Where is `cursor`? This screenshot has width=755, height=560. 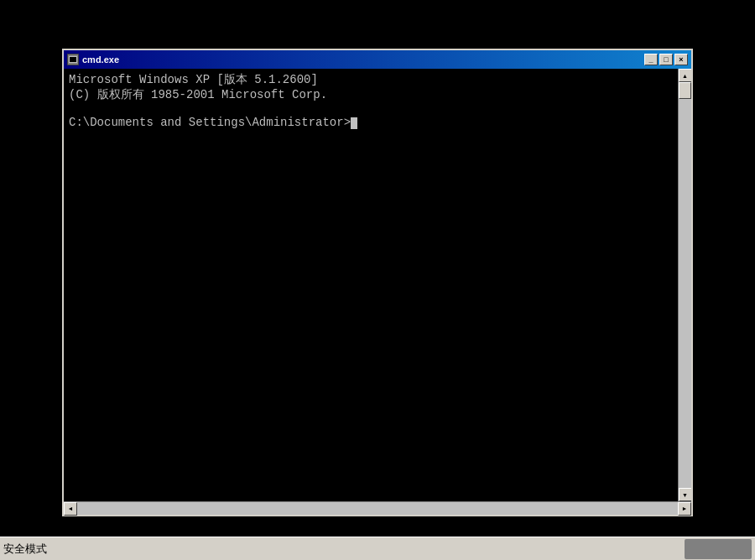
cursor is located at coordinates (354, 123).